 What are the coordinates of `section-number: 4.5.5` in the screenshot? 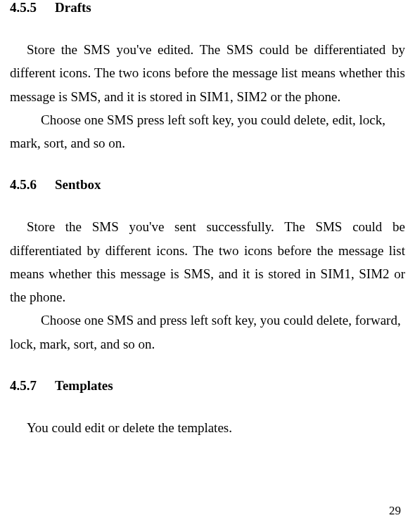 It's located at (23, 8).